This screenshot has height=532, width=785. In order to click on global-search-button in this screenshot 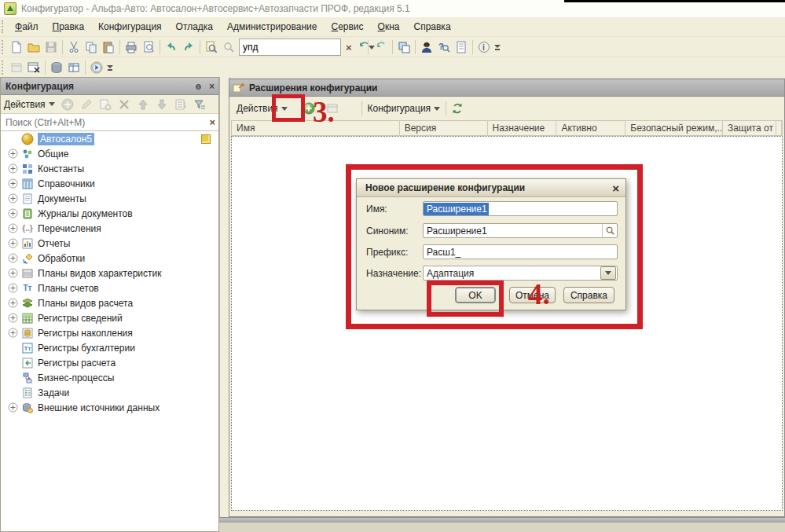, I will do `click(211, 47)`.